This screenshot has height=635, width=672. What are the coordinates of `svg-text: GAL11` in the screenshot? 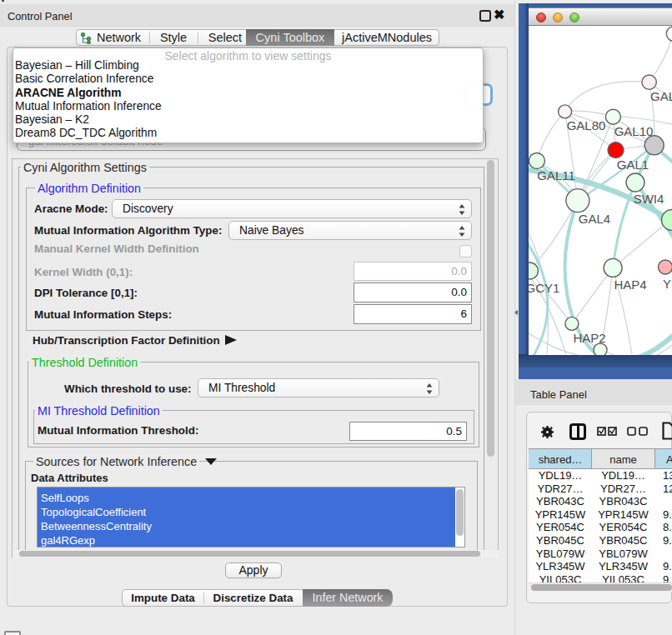 It's located at (556, 175).